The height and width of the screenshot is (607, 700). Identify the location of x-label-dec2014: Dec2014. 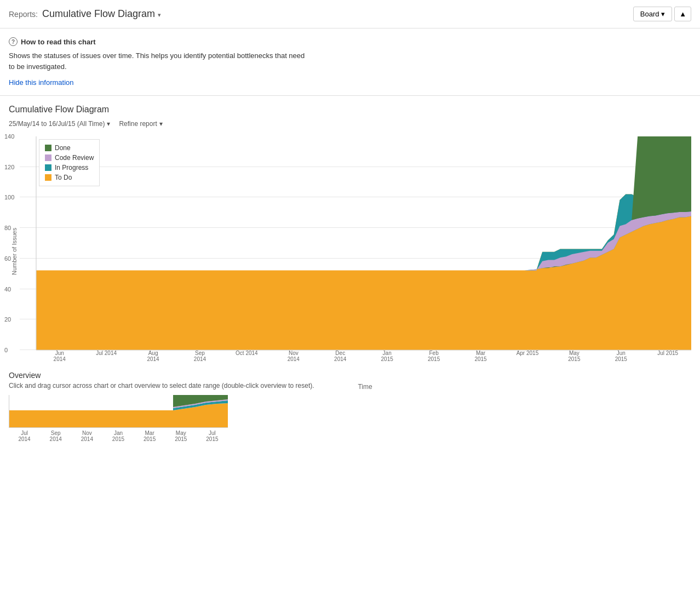
(341, 356).